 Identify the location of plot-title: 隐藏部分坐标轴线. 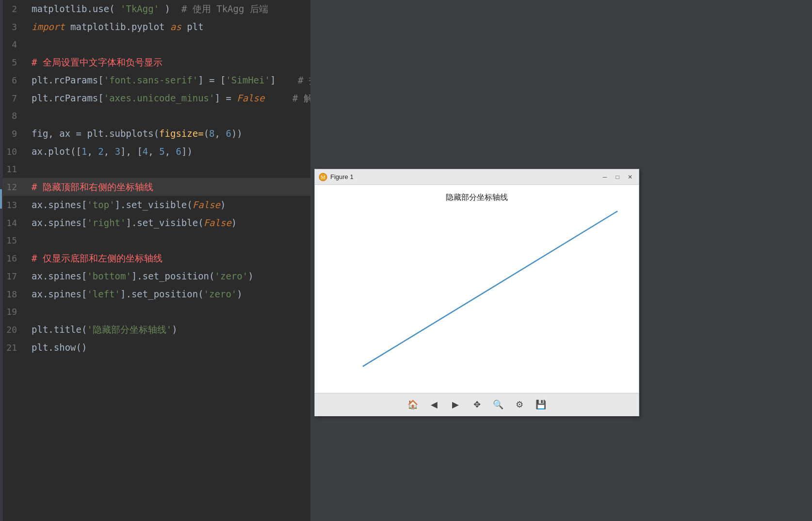
(477, 198).